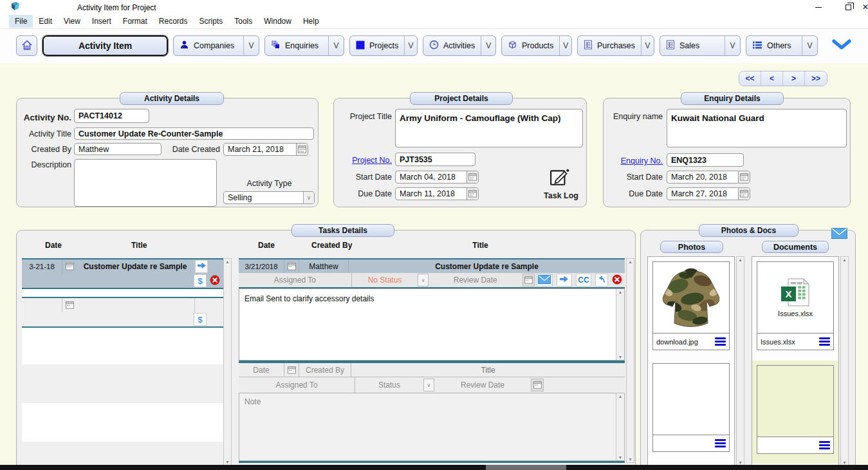  I want to click on menu-records: Records, so click(174, 21).